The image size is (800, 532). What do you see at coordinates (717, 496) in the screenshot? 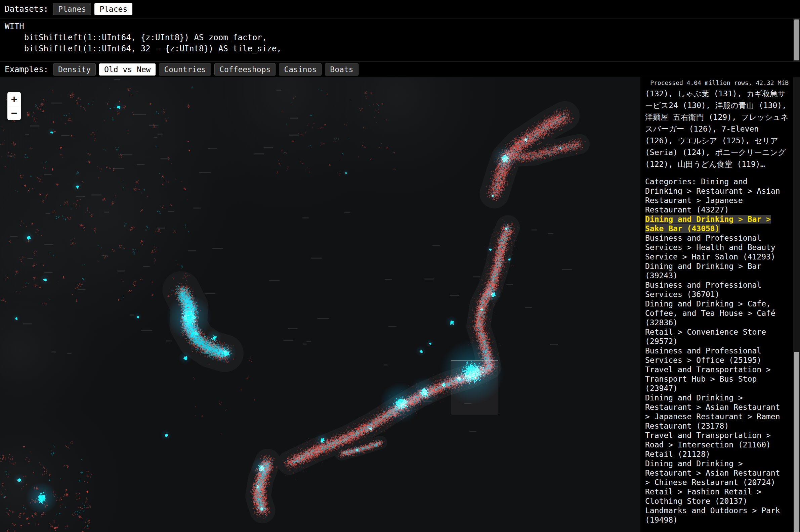
I see `category-item: Retail > Fashion Retail > Clothing Store…` at bounding box center [717, 496].